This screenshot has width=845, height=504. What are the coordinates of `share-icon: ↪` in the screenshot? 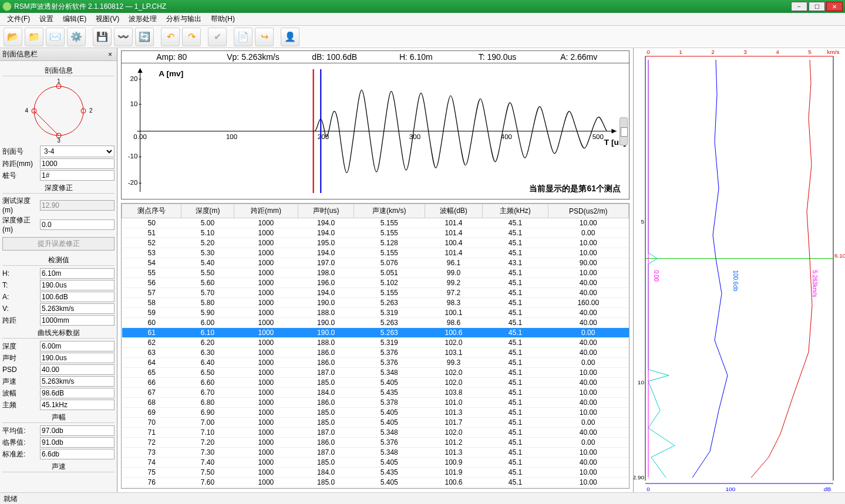 It's located at (264, 37).